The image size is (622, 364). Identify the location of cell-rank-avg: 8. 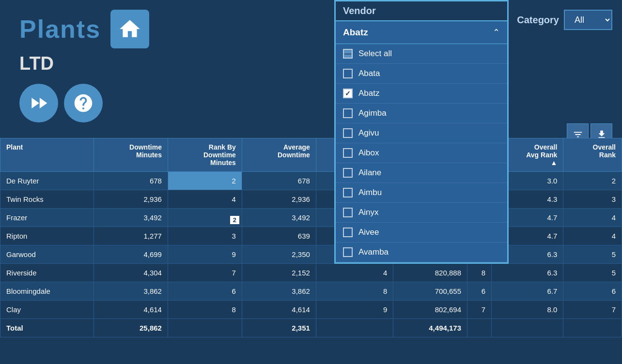
(355, 291).